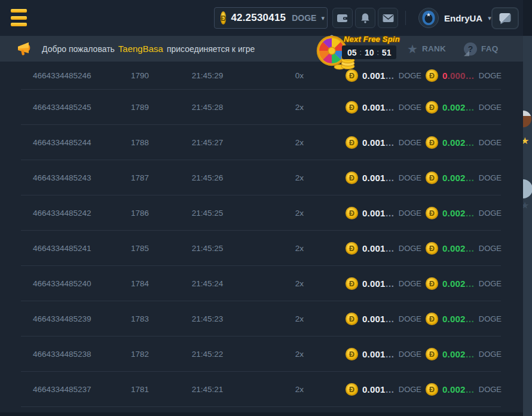 This screenshot has height=416, width=532. Describe the element at coordinates (140, 249) in the screenshot. I see `roll-number: 1785` at that location.